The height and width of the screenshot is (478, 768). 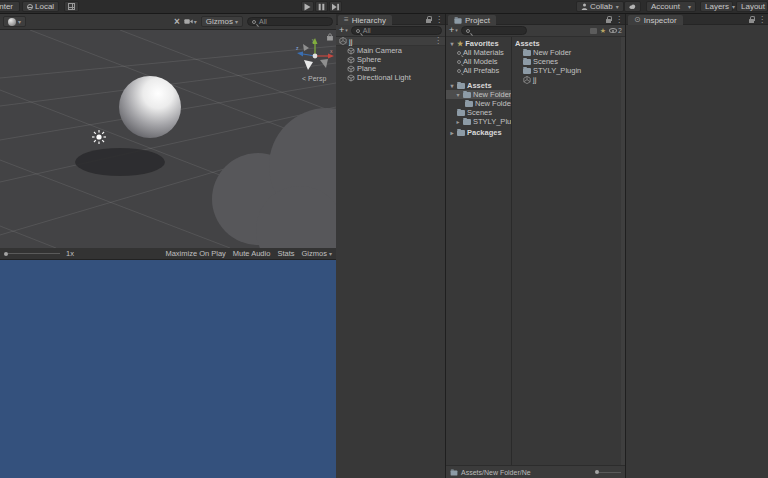 I want to click on tab-project-label: Project, so click(x=478, y=20).